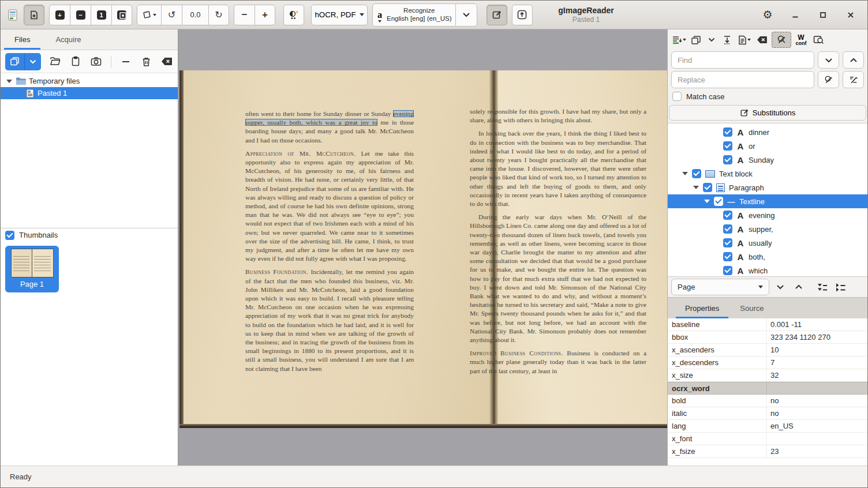 This screenshot has width=868, height=488. I want to click on tab-source: Source, so click(751, 308).